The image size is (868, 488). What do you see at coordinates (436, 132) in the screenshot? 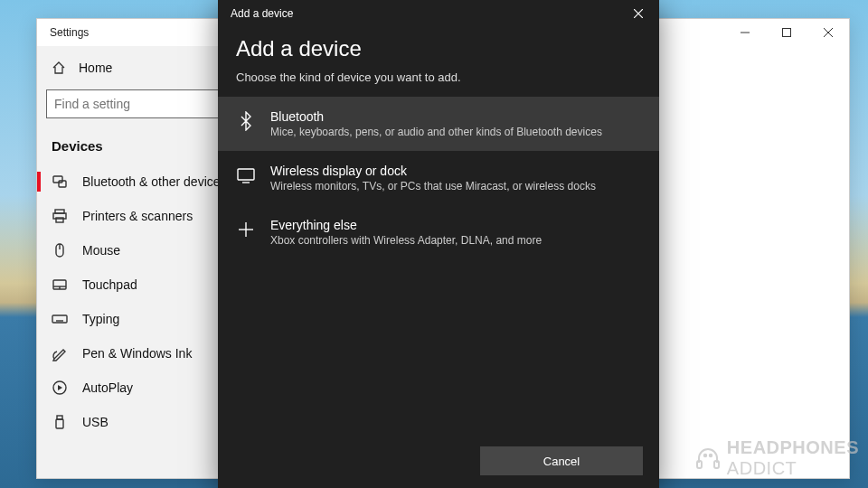
I see `option-desc: Mice, keyboards, pens, or audio and othe…` at bounding box center [436, 132].